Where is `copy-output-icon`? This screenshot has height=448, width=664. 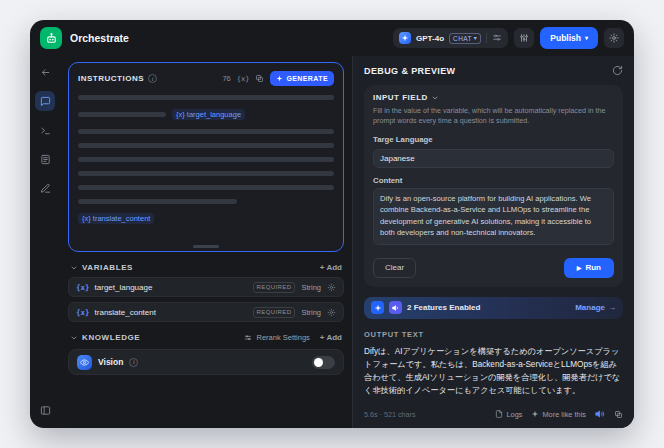 copy-output-icon is located at coordinates (618, 414).